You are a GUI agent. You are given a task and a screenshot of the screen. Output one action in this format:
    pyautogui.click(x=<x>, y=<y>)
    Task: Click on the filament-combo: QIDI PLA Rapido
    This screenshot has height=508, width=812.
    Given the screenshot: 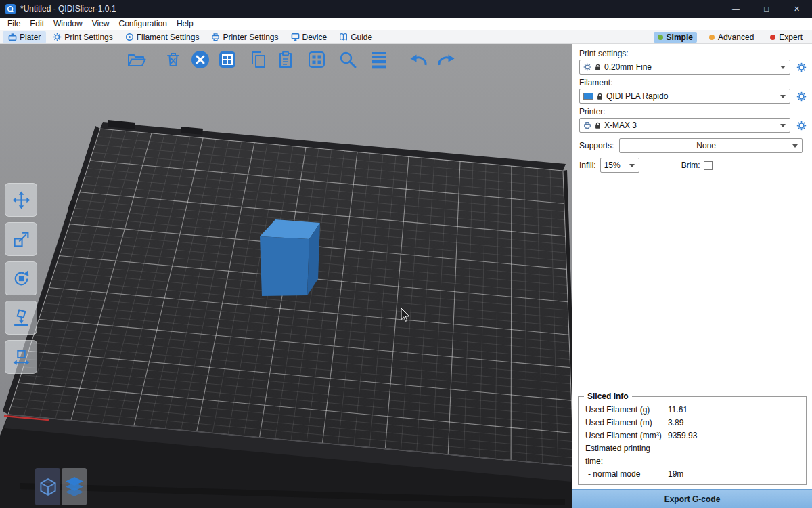 What is the action you would take?
    pyautogui.click(x=685, y=96)
    